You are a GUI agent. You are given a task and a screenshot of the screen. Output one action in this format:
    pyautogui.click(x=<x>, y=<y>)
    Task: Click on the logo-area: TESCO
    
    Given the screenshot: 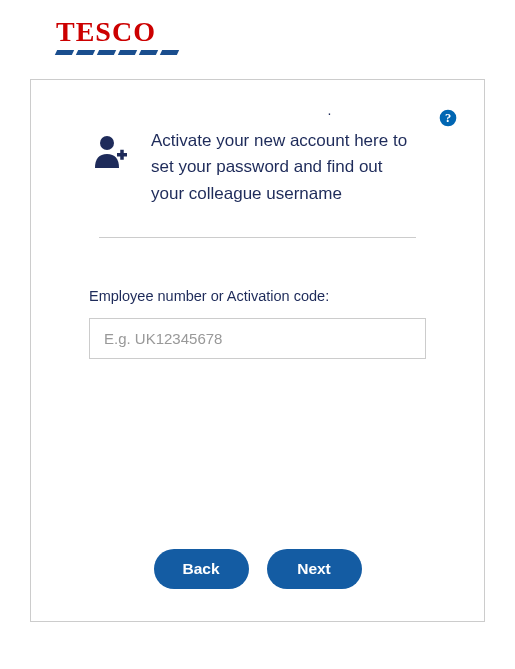 What is the action you would take?
    pyautogui.click(x=258, y=34)
    